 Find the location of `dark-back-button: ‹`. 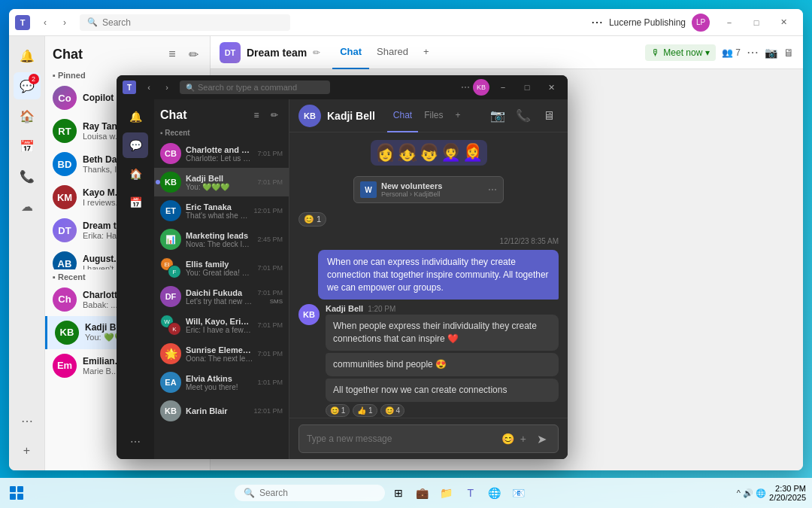

dark-back-button: ‹ is located at coordinates (149, 87).